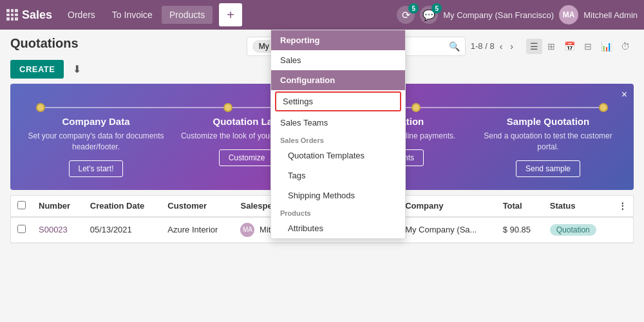 The image size is (644, 322). Describe the element at coordinates (197, 206) in the screenshot. I see `th-customer: Customer` at that location.